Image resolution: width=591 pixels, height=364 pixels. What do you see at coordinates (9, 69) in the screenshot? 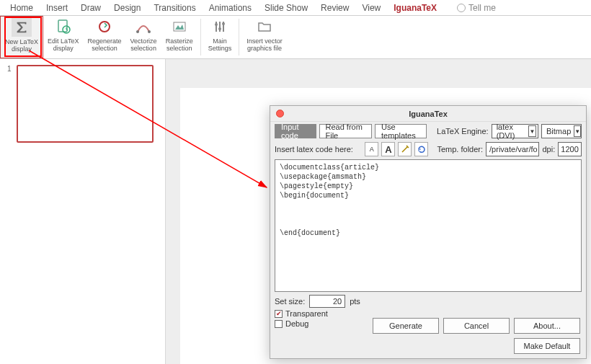
I see `slide-number: 1` at bounding box center [9, 69].